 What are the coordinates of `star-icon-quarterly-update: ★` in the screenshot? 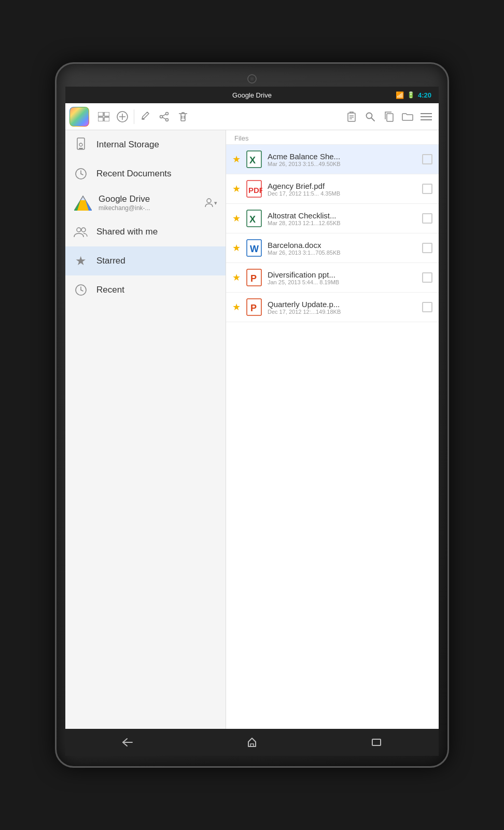 It's located at (236, 307).